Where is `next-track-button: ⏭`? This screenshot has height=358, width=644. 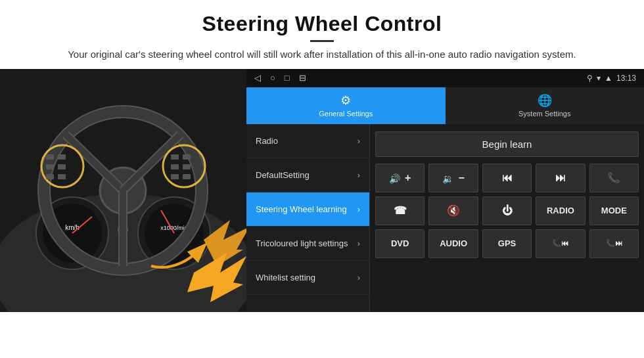
next-track-button: ⏭ is located at coordinates (560, 178).